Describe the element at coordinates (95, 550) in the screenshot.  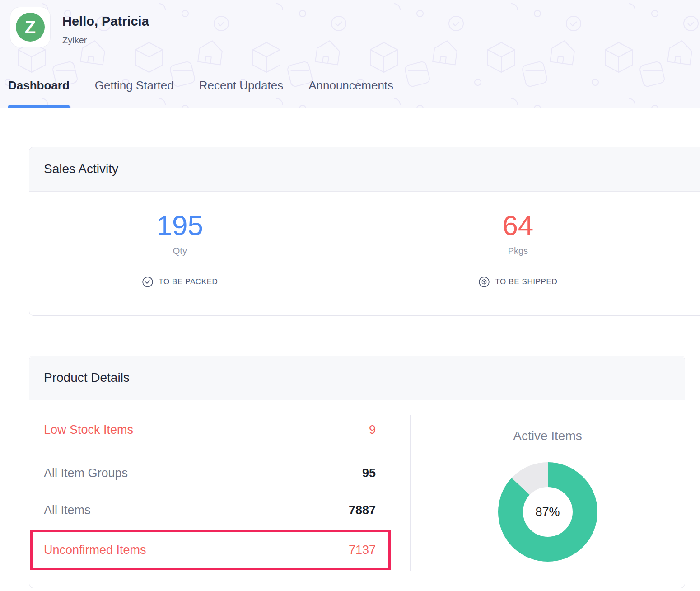
I see `unconfirmed-items-link: Unconfirmed Items` at that location.